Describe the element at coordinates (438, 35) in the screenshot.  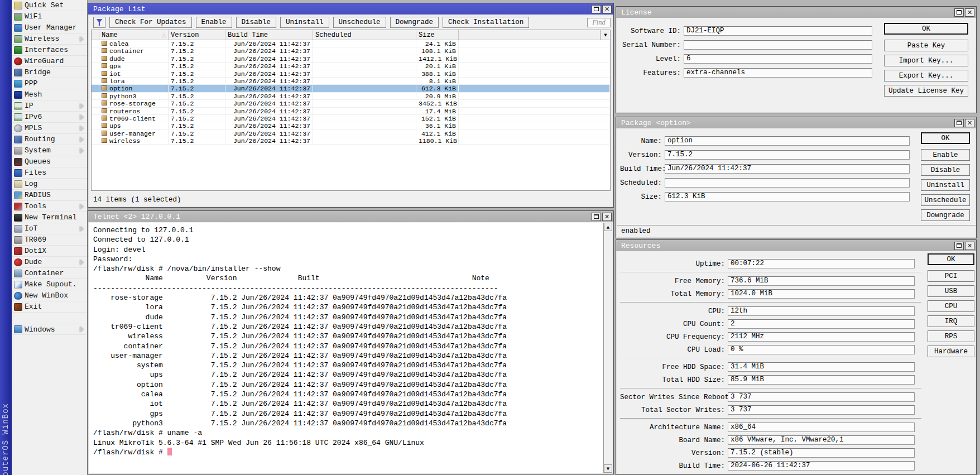
I see `column-header-size: Size` at that location.